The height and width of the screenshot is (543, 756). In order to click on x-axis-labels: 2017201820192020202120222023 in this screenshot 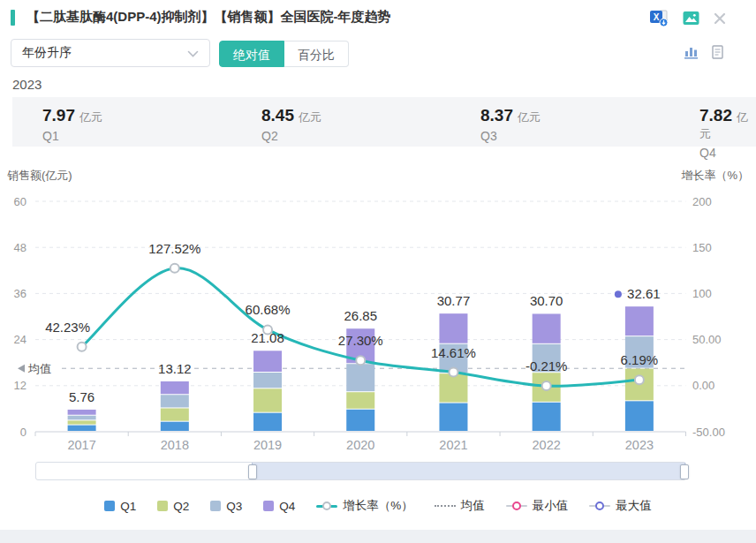, I will do `click(360, 445)`.